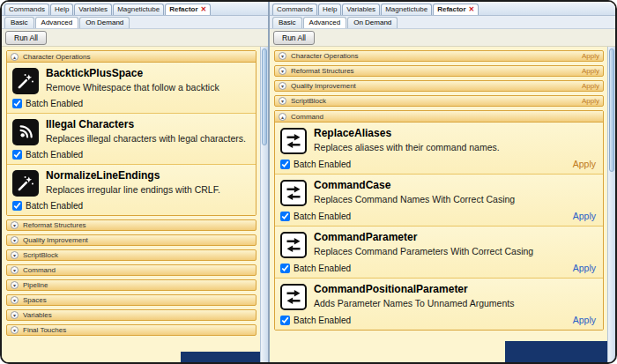 The height and width of the screenshot is (364, 617). I want to click on rule-item-backtickplusspace: BacktickPlusSpace Remove Whitespace that…, so click(131, 88).